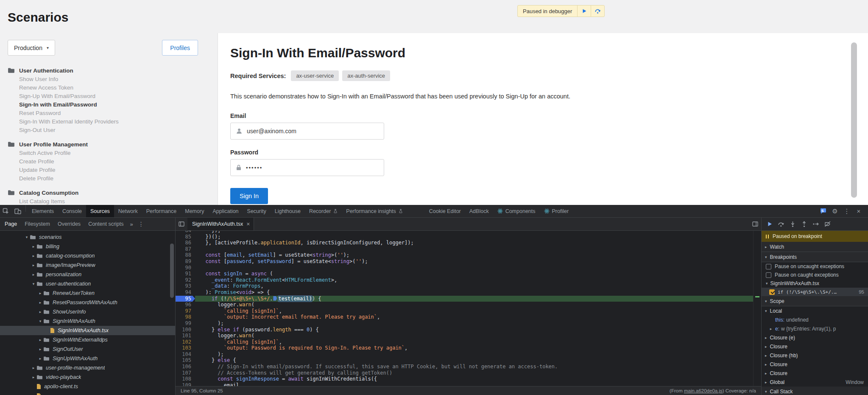 This screenshot has width=868, height=395. Describe the element at coordinates (464, 330) in the screenshot. I see `code-line-100: 100 } else if (password.length === 0) {` at that location.